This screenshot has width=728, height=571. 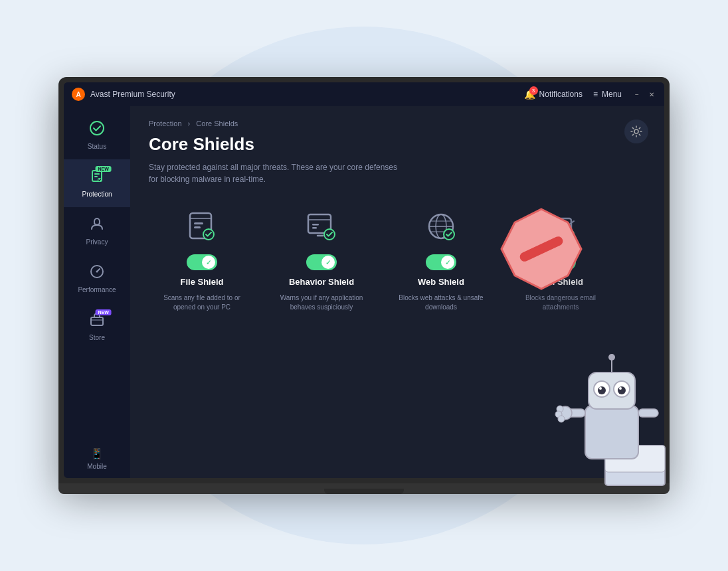 I want to click on stop-sign-decoration, so click(x=541, y=250).